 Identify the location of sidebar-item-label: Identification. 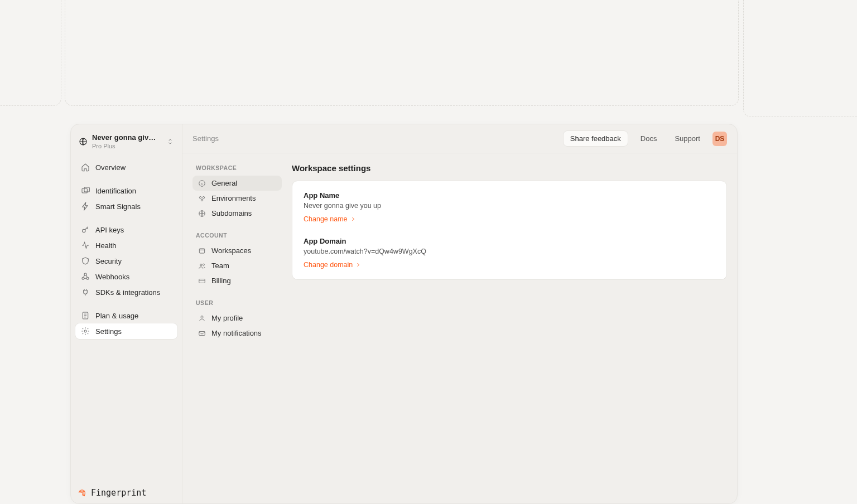
(116, 191).